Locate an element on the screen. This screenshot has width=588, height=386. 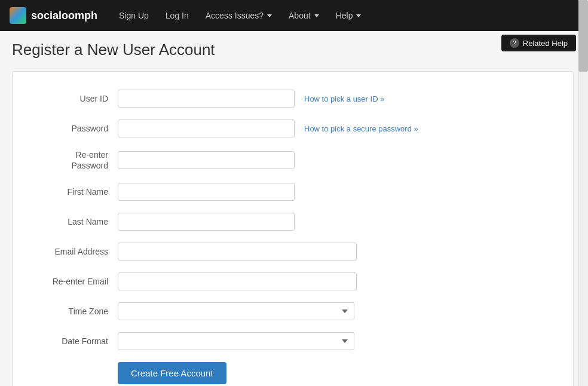
first-name-row: First Name is located at coordinates (293, 192).